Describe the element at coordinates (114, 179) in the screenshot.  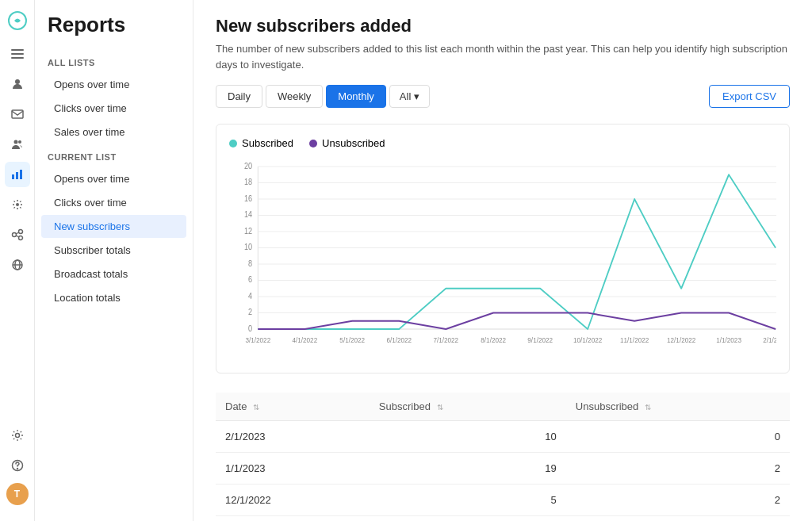
I see `sidebar-item-opens: Opens over time` at that location.